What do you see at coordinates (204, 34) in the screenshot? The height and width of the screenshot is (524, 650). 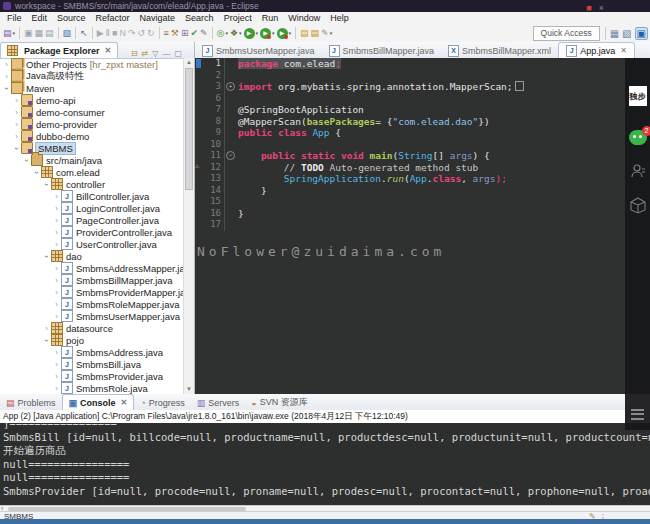 I see `search-annotations-button: ✎` at bounding box center [204, 34].